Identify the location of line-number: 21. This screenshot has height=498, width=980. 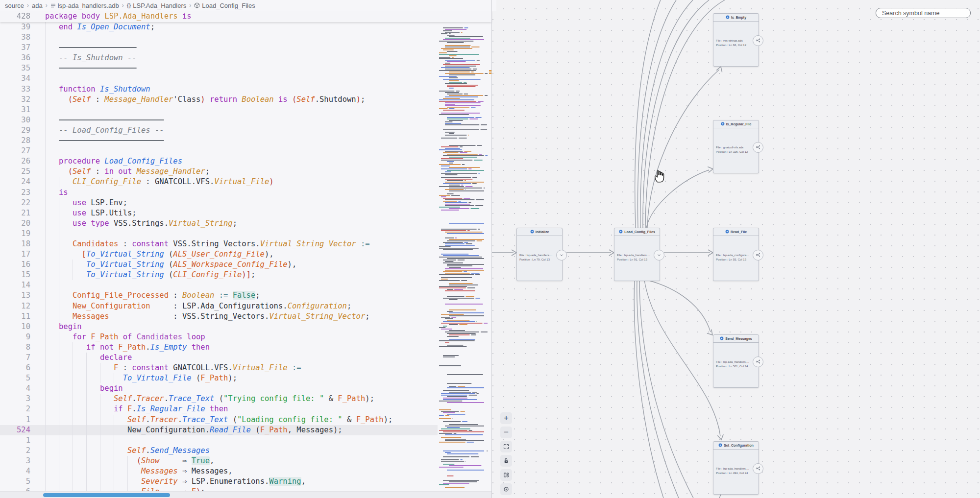
(15, 213).